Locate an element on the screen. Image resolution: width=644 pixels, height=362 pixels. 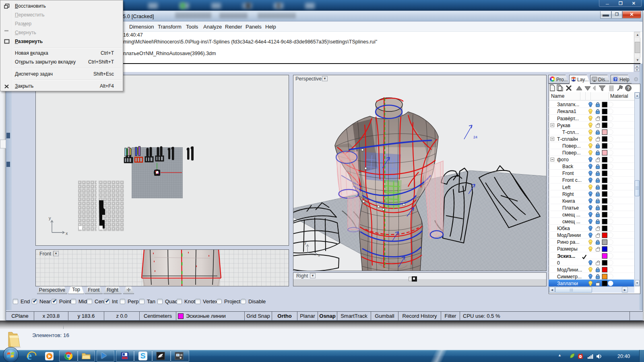
svg-text: Рукав is located at coordinates (564, 125).